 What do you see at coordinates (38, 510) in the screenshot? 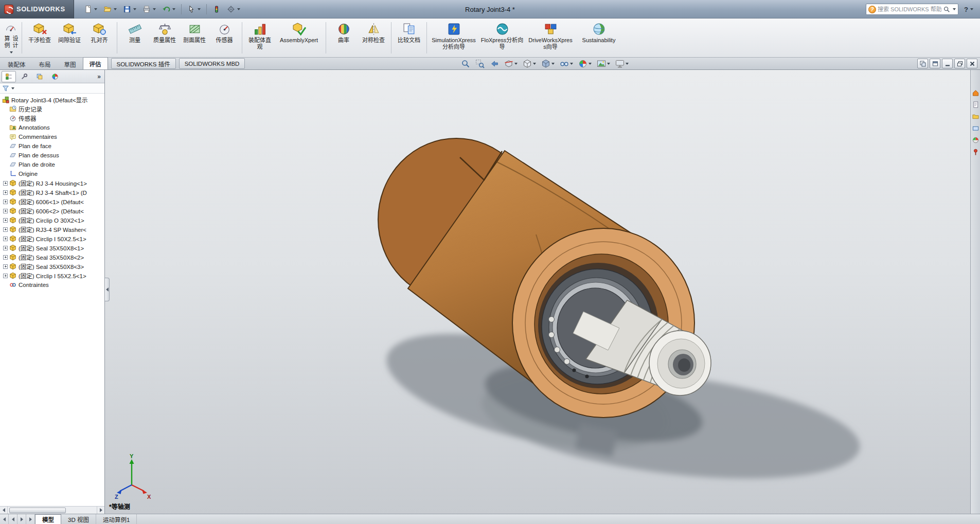
I see `scrollbar-thumb` at bounding box center [38, 510].